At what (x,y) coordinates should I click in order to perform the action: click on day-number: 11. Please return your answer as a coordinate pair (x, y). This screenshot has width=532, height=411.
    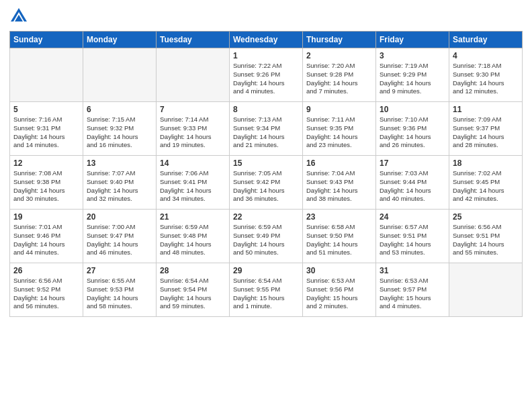
    Looking at the image, I should click on (486, 109).